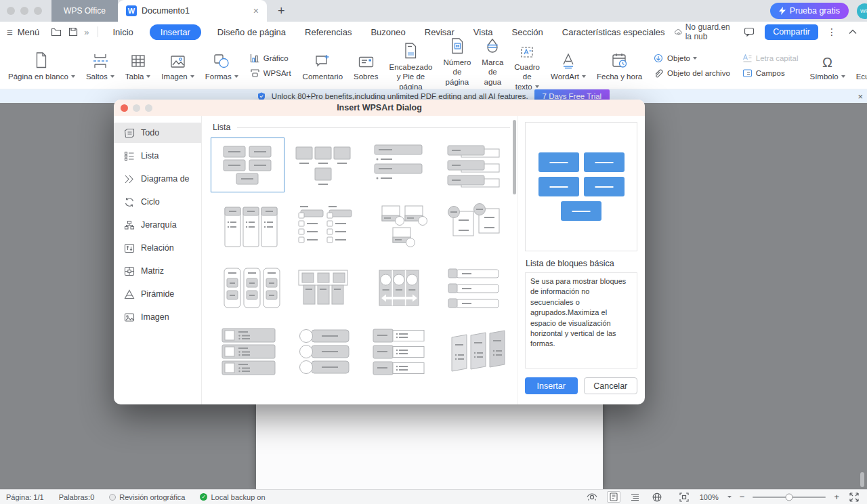  Describe the element at coordinates (809, 11) in the screenshot. I see `trial-button: Prueba gratis` at that location.